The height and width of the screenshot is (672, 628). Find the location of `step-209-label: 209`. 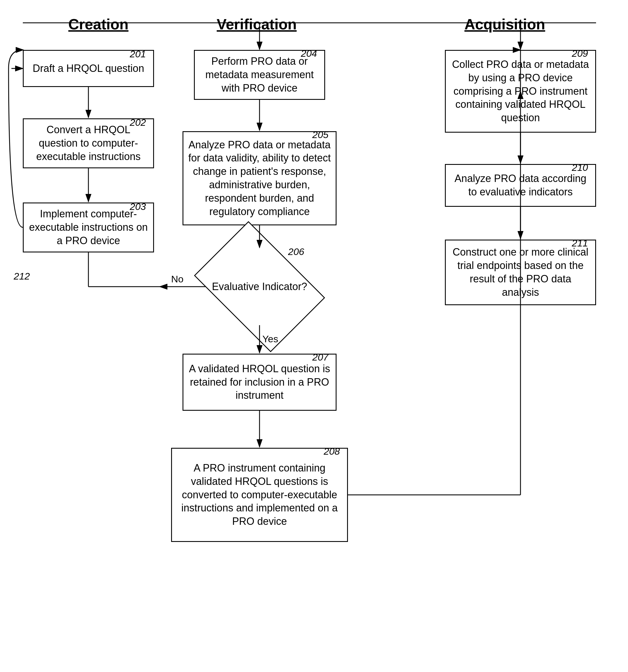

step-209-label: 209 is located at coordinates (580, 53).